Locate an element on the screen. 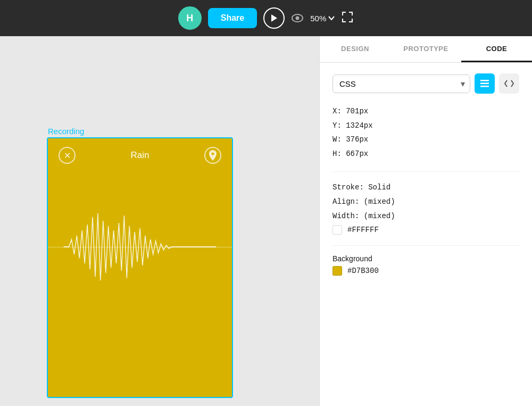 The width and height of the screenshot is (532, 406). align-property: Align: (mixed) is located at coordinates (426, 202).